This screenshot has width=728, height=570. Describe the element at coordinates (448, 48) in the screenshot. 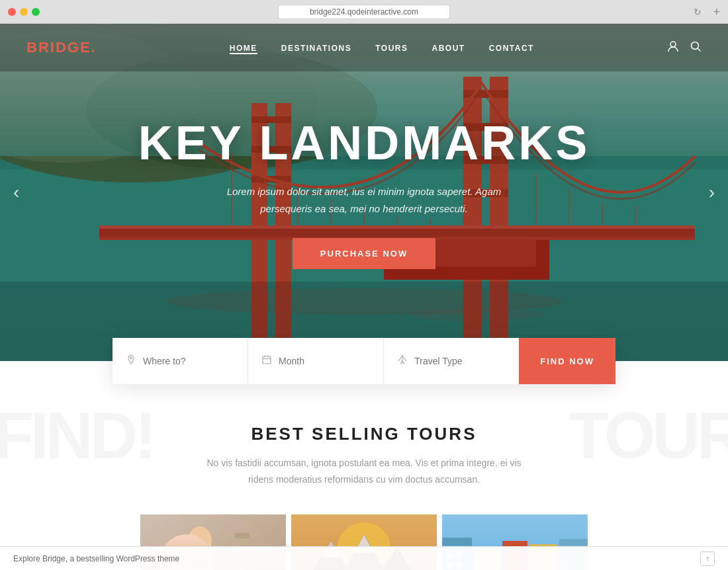

I see `nav-link-about: ABOUT` at that location.